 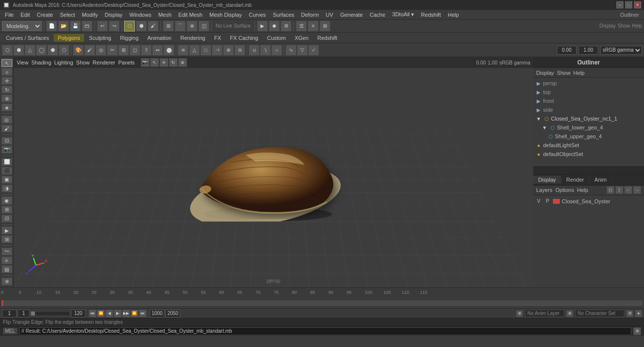 What do you see at coordinates (93, 314) in the screenshot?
I see `go-start-btn: ⏮` at bounding box center [93, 314].